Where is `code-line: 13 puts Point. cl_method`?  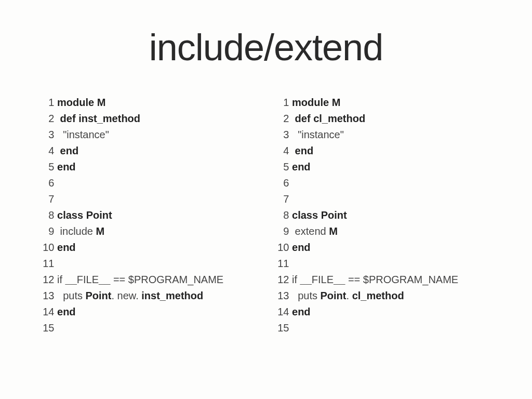
code-line: 13 puts Point. cl_method is located at coordinates (383, 296).